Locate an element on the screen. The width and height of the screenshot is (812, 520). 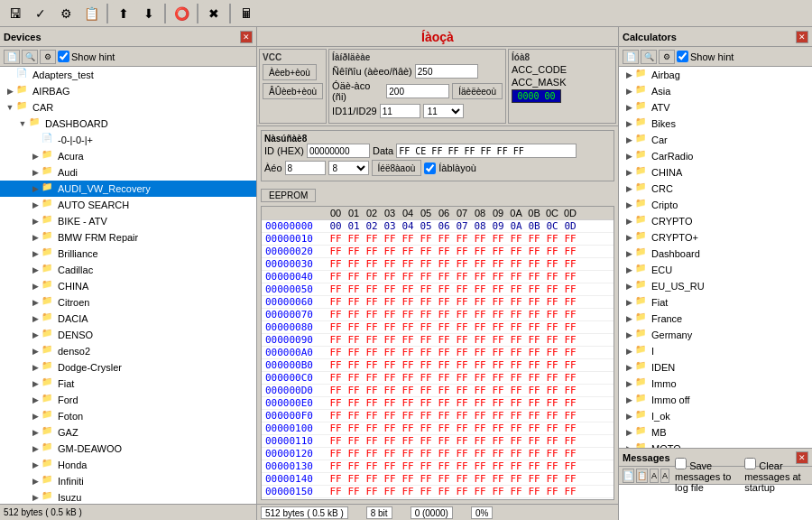
msg-btn3: A is located at coordinates (654, 476).